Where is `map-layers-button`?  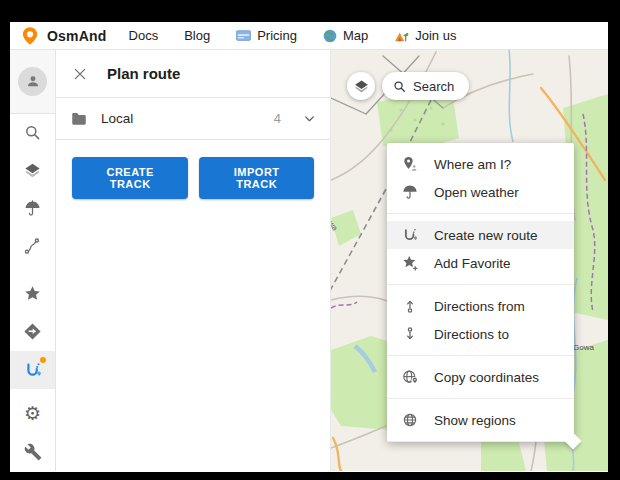 map-layers-button is located at coordinates (361, 86).